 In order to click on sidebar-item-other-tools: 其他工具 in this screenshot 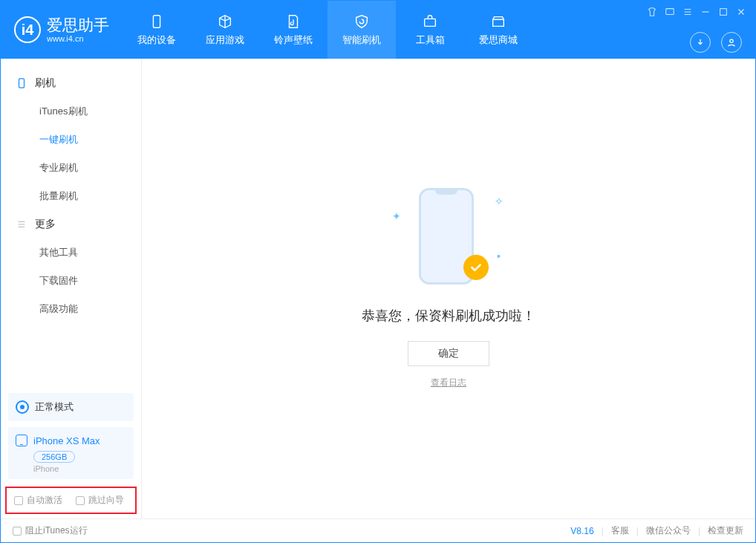, I will do `click(71, 253)`.